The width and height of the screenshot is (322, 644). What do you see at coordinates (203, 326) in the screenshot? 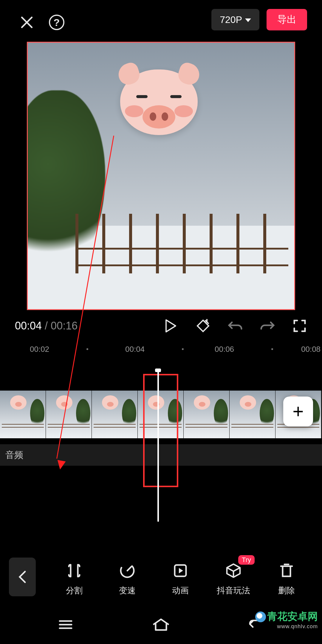
I see `keyframe-icon` at bounding box center [203, 326].